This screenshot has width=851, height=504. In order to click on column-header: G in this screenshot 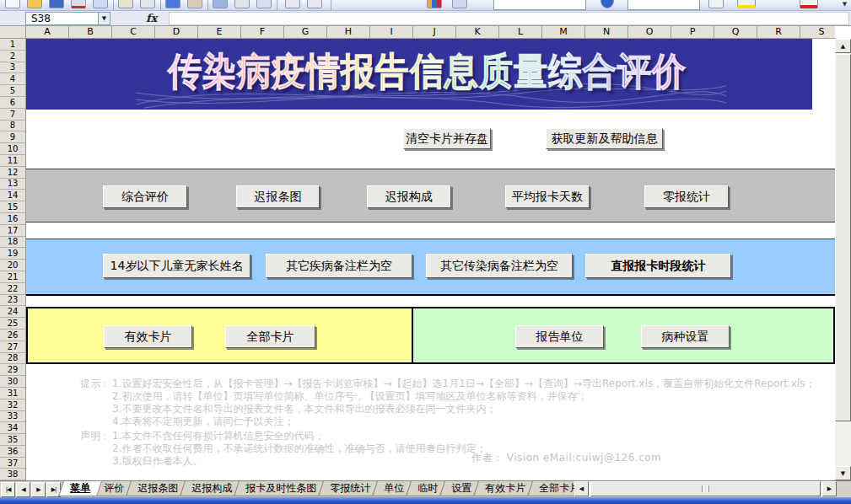, I will do `click(305, 32)`.